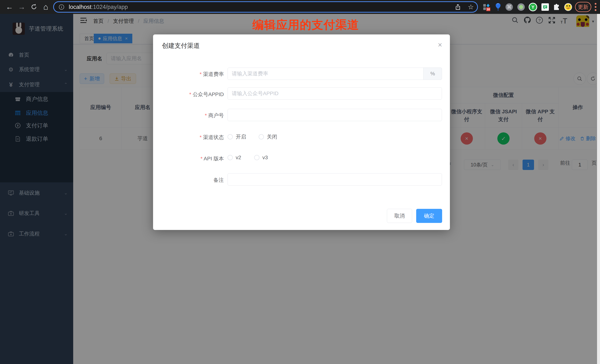 Image resolution: width=600 pixels, height=364 pixels. Describe the element at coordinates (300, 7) in the screenshot. I see `browser-chrome: ← → ⌂ localhost:1024/pay/app ☆ 10 ⌘` at that location.